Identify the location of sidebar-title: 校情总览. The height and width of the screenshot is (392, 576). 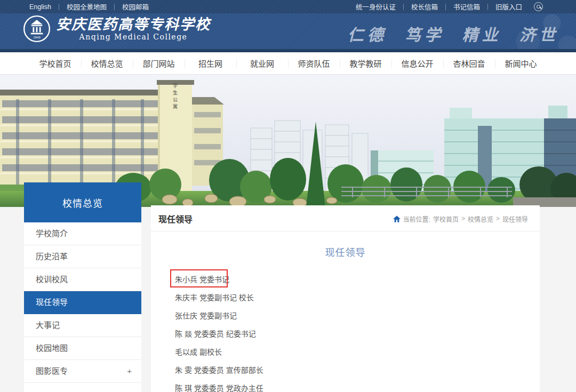
(83, 203).